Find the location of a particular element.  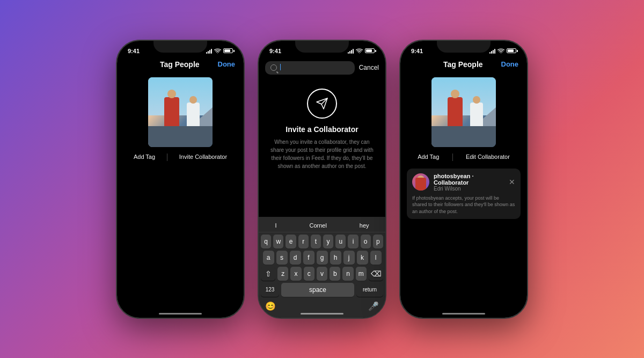

invite-icon is located at coordinates (322, 104).